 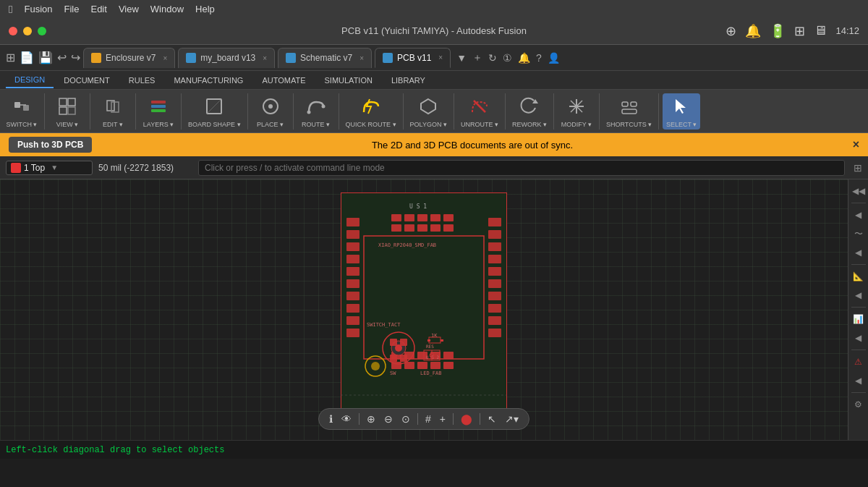 I want to click on tool-select: SELECT ▾, so click(x=681, y=111).